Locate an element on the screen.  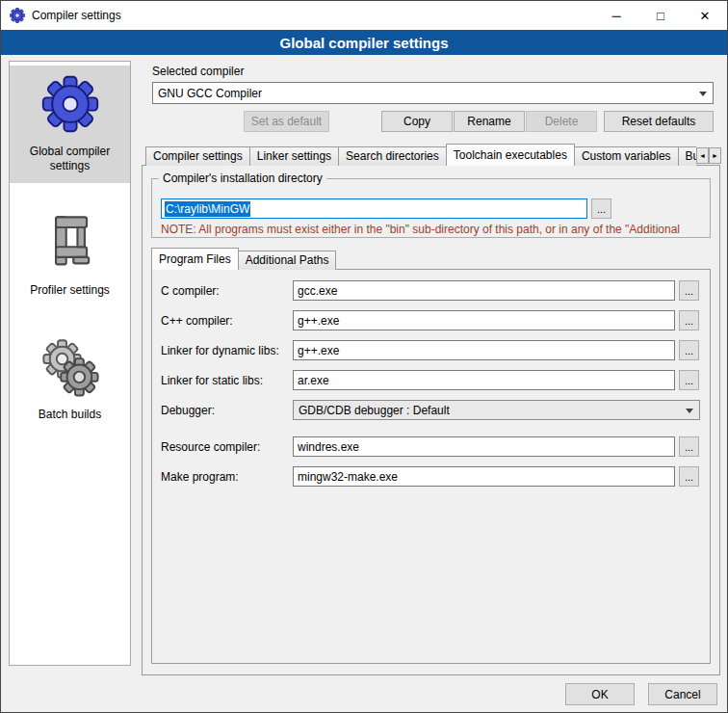
program-tabs: Program Files Additional Paths is located at coordinates (243, 259).